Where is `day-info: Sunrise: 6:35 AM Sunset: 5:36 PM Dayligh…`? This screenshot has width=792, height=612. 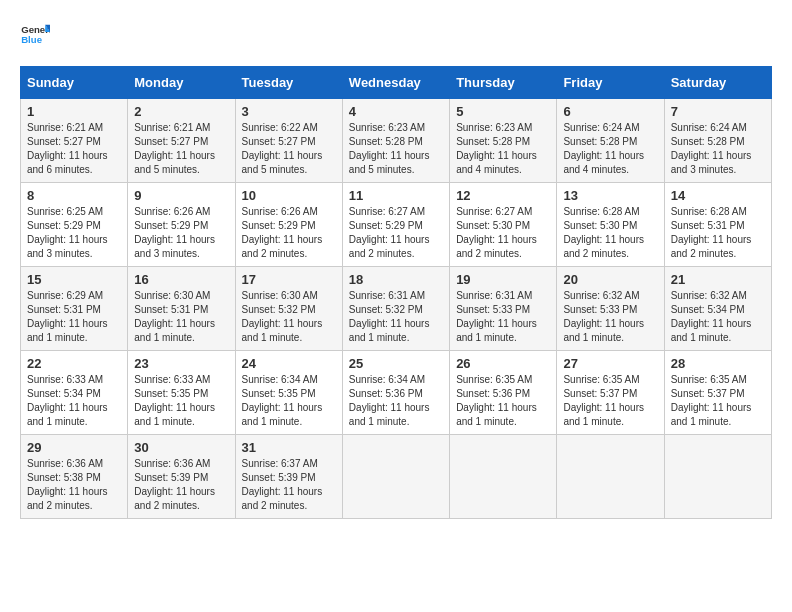 day-info: Sunrise: 6:35 AM Sunset: 5:36 PM Dayligh… is located at coordinates (503, 401).